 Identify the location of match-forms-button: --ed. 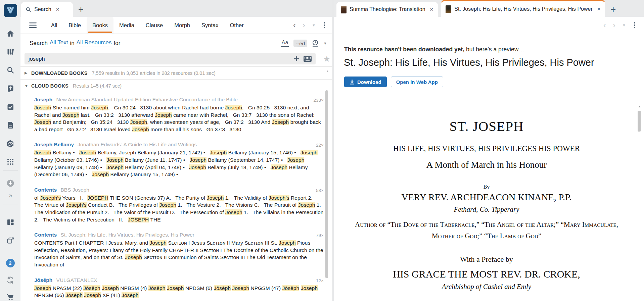
(300, 43).